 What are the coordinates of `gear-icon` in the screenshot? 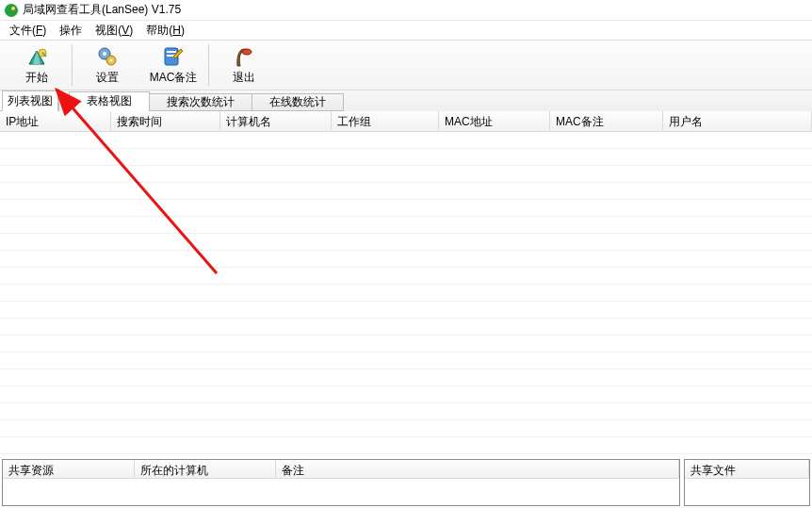 It's located at (107, 57).